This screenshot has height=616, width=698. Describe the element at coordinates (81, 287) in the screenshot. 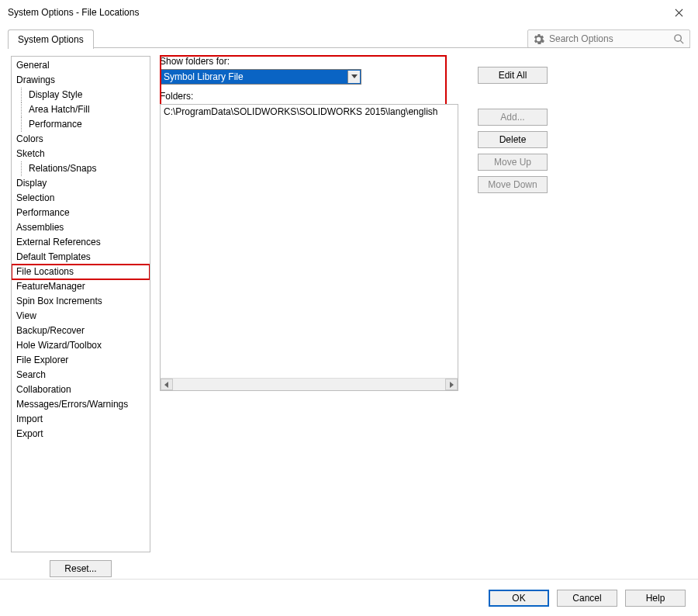

I see `sidebar-item-featuremanager: FeatureManager` at that location.